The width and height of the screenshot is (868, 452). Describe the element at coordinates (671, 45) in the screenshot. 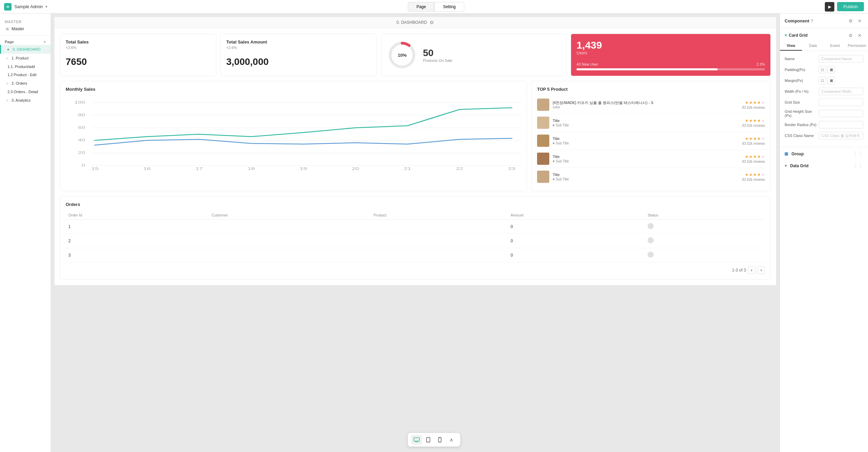

I see `users-count: 1,439` at that location.